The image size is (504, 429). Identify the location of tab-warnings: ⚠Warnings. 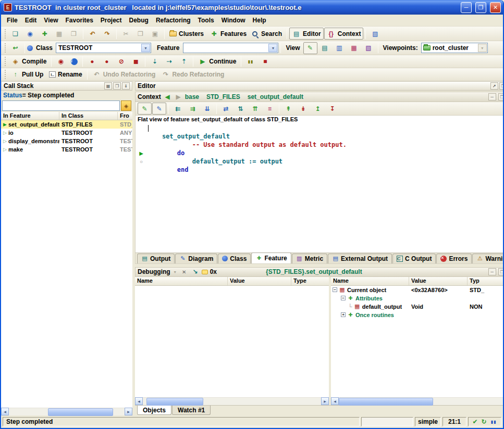
(488, 258).